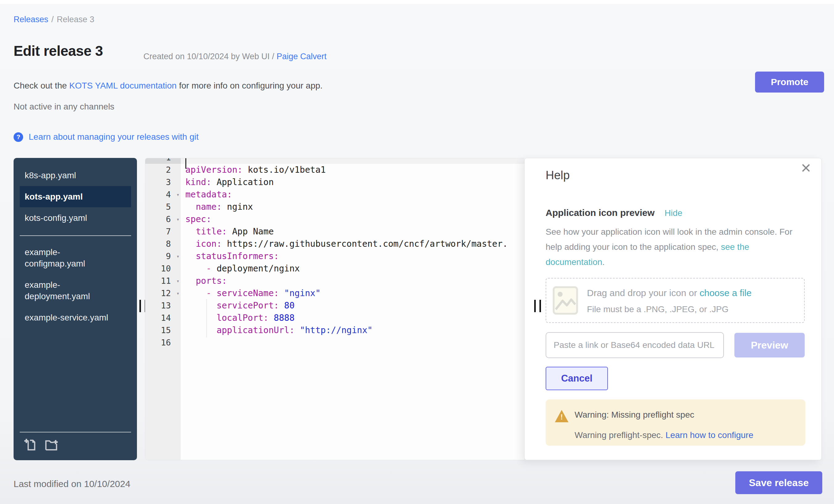  I want to click on code-line: - deployment/nginx, so click(353, 269).